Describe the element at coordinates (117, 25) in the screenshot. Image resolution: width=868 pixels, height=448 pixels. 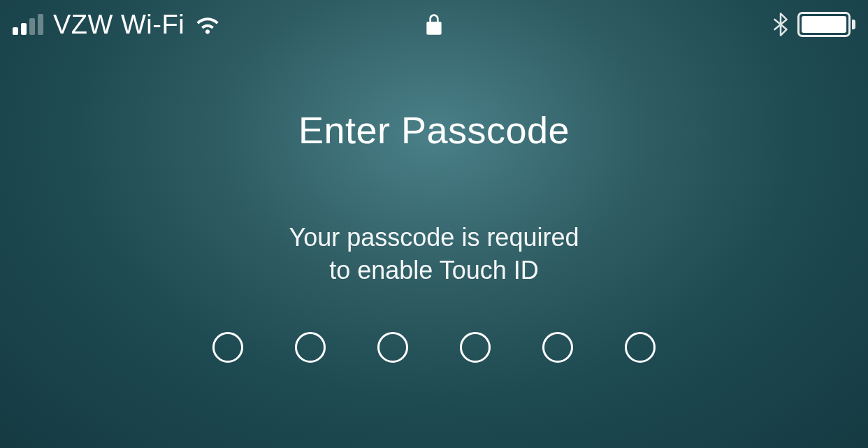
I see `status-bar-left: VZW Wi-Fi` at that location.